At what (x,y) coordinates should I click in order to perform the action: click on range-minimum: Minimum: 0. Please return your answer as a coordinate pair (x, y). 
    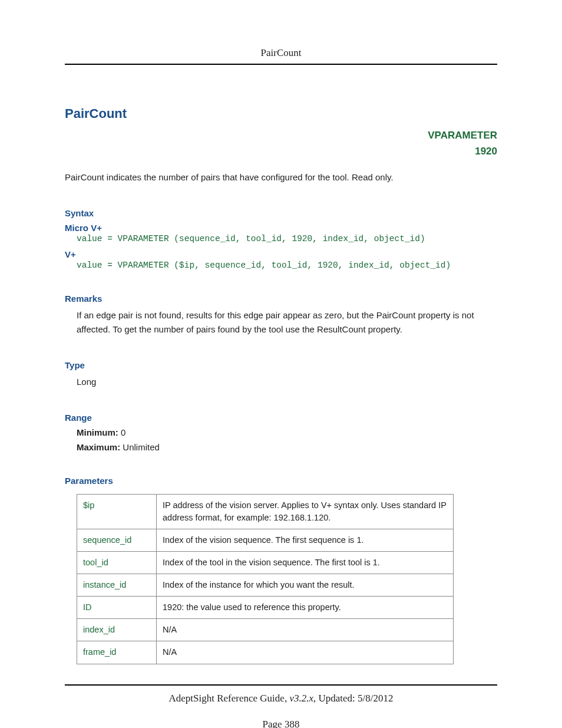
    Looking at the image, I should click on (287, 433).